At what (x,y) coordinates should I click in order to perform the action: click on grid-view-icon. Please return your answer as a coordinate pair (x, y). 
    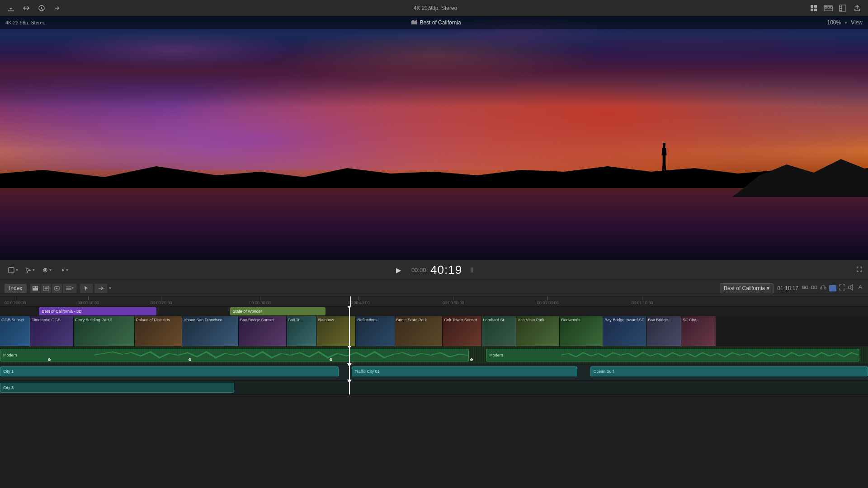
    Looking at the image, I should click on (814, 8).